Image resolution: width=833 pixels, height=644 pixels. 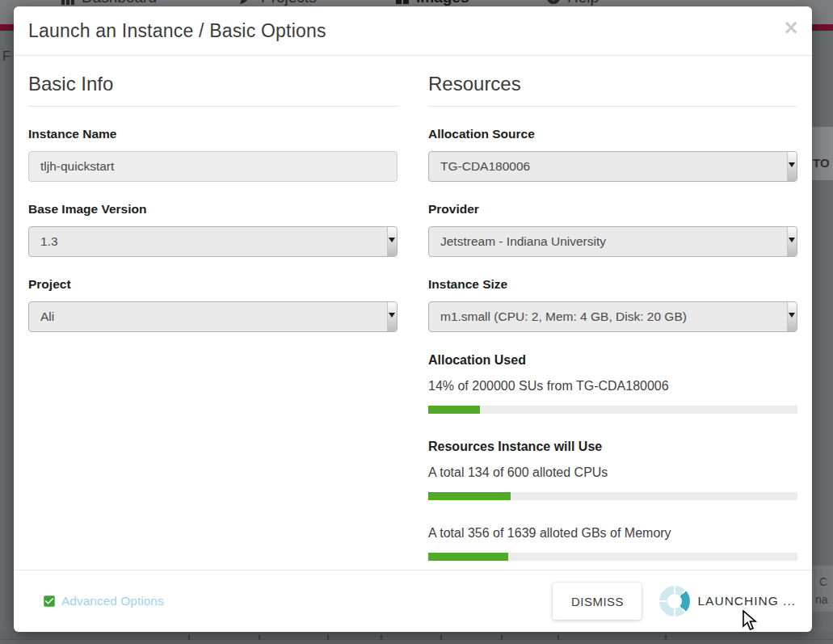 What do you see at coordinates (68, 2) in the screenshot?
I see `bar-chart-icon` at bounding box center [68, 2].